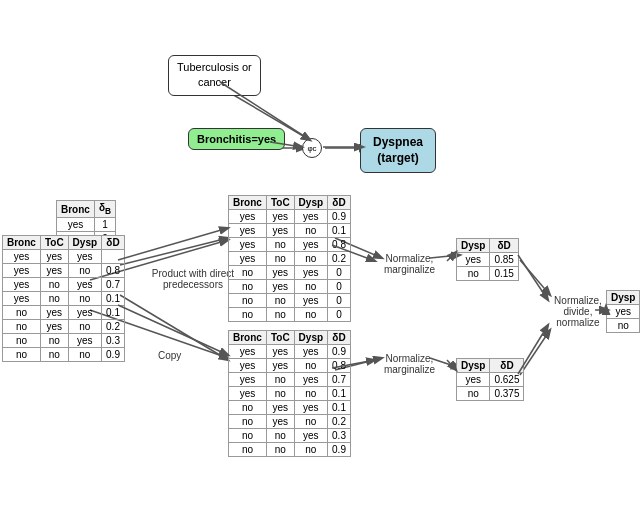 Image resolution: width=640 pixels, height=506 pixels. I want to click on bronchitis-node: Bronchitis=yes, so click(236, 139).